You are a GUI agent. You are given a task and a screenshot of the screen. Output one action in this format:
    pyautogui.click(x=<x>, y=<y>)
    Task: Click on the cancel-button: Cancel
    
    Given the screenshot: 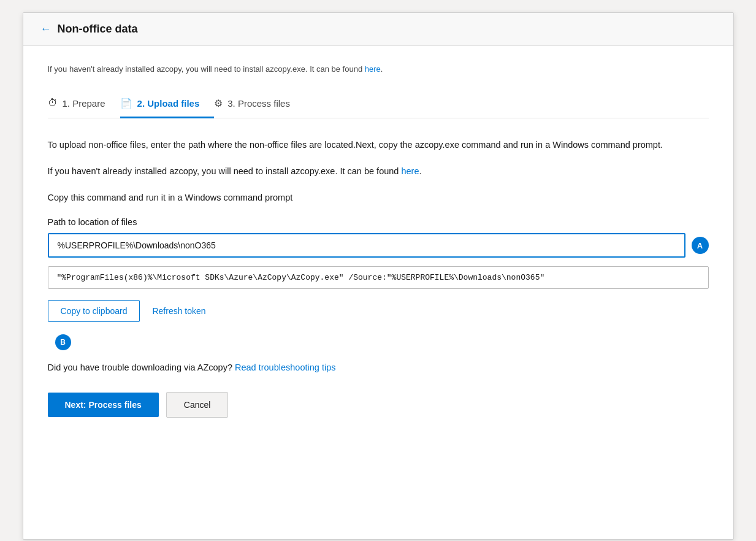 What is the action you would take?
    pyautogui.click(x=197, y=405)
    